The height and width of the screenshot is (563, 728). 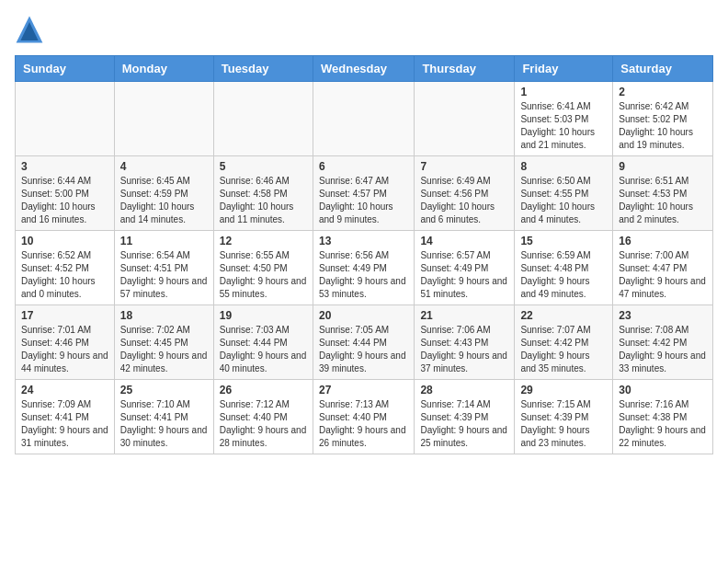 I want to click on calendar-week-2: 3Sunrise: 6:44 AM Sunset: 5:00 PM Daylig…, so click(x=364, y=193).